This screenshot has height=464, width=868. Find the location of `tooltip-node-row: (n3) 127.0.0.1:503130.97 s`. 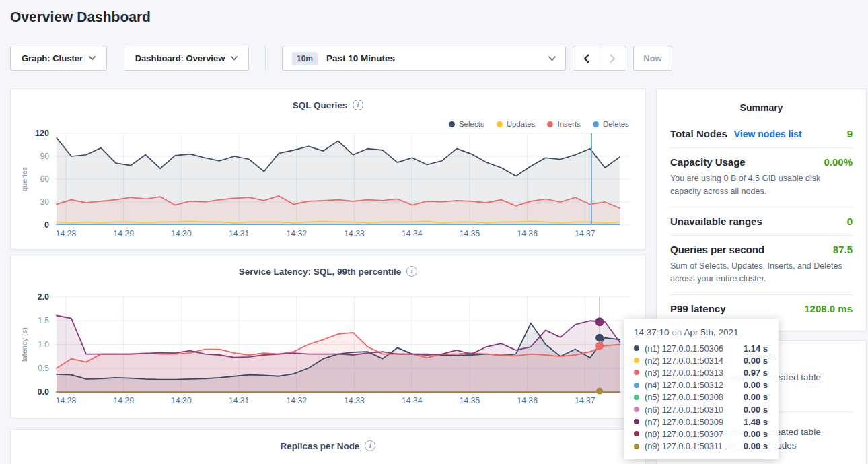

tooltip-node-row: (n3) 127.0.0.1:503130.97 s is located at coordinates (701, 372).